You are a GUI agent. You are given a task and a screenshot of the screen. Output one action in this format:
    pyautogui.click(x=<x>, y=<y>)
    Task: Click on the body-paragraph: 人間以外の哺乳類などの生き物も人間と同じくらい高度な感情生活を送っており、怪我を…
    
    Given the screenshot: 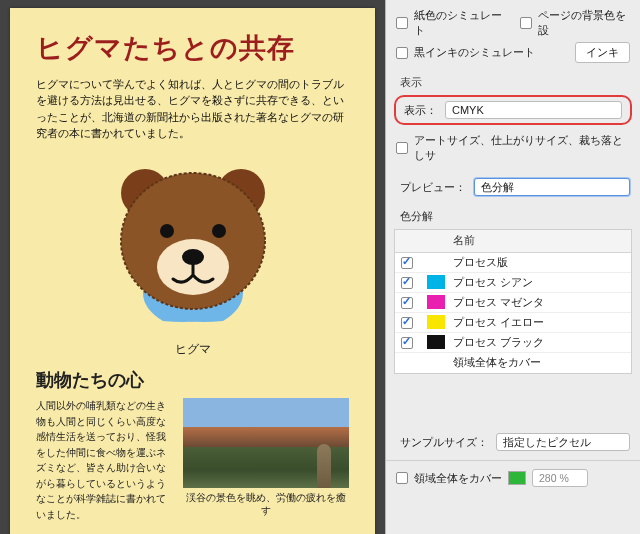 What is the action you would take?
    pyautogui.click(x=104, y=460)
    